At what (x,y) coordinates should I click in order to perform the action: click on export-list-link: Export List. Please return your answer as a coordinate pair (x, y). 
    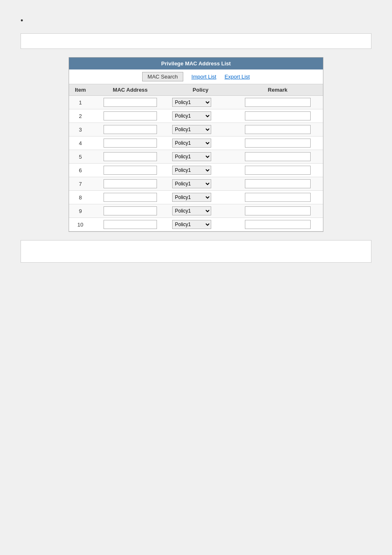
    Looking at the image, I should click on (237, 76).